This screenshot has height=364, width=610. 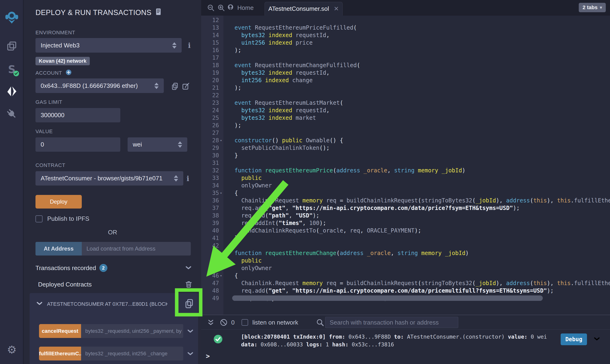 I want to click on code-line: 32function requestEthereumPrice(address …, so click(x=406, y=170).